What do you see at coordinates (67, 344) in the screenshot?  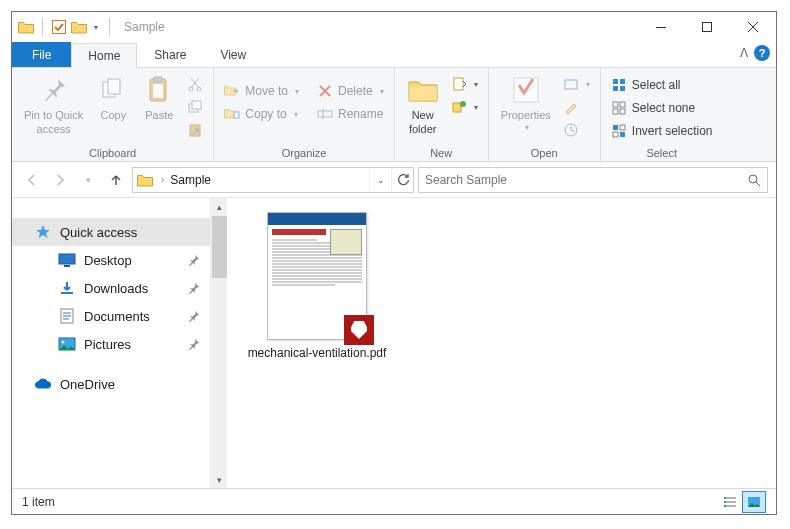 I see `pictures-icon` at bounding box center [67, 344].